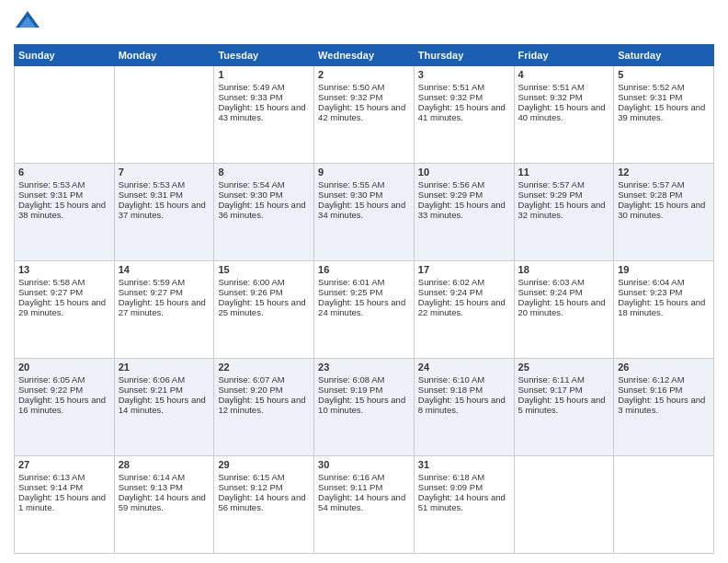  Describe the element at coordinates (464, 379) in the screenshot. I see `sunrise-text: Sunrise: 6:10 AM` at that location.